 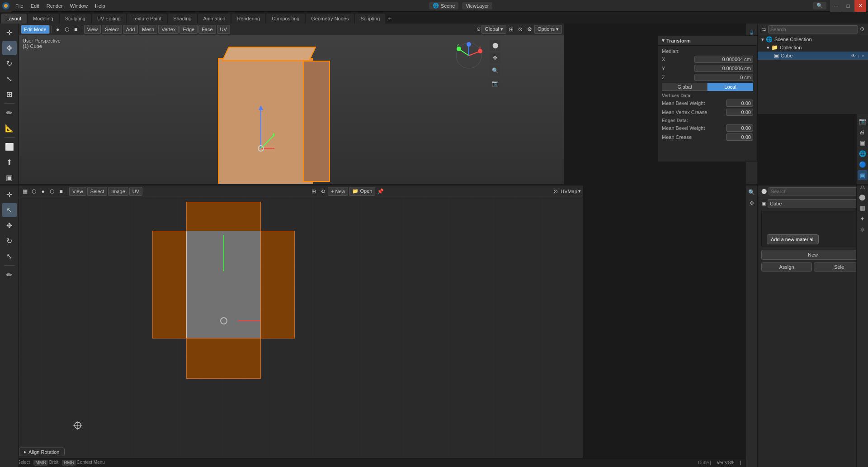 What do you see at coordinates (224, 253) in the screenshot?
I see `uv-handle-v` at bounding box center [224, 253].